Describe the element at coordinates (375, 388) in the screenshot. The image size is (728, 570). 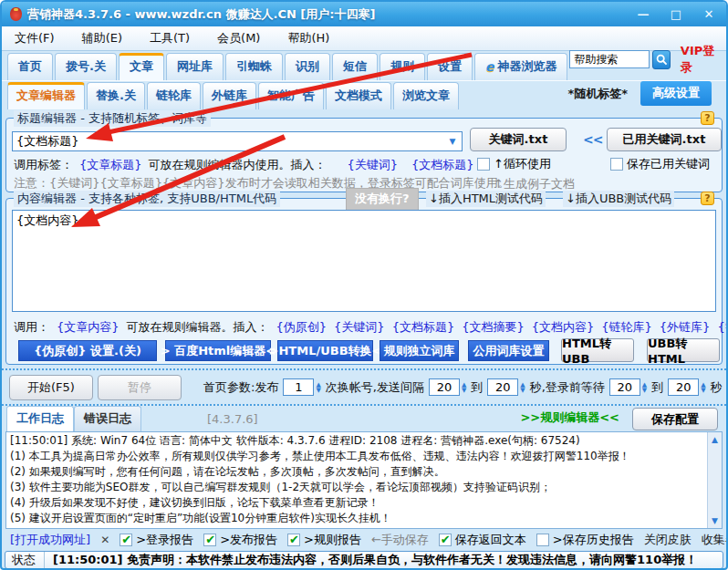
I see `interval-label: 次换帐号,发送间隔` at that location.